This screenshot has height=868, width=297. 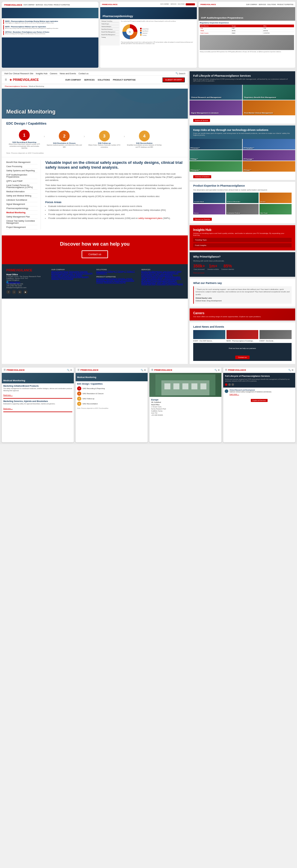 What do you see at coordinates (44, 136) in the screenshot?
I see `step-arrow-1: ›` at bounding box center [44, 136].